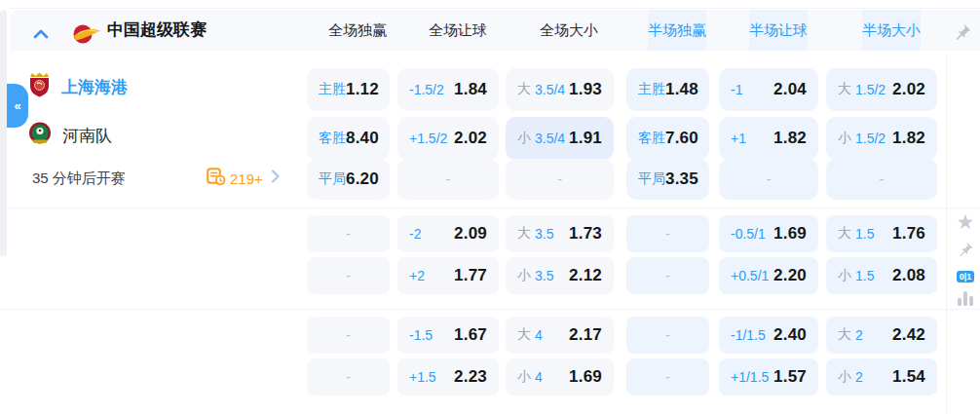  What do you see at coordinates (882, 276) in the screenshot?
I see `odds-cell-ht-under-alt: 小1.52.08` at bounding box center [882, 276].